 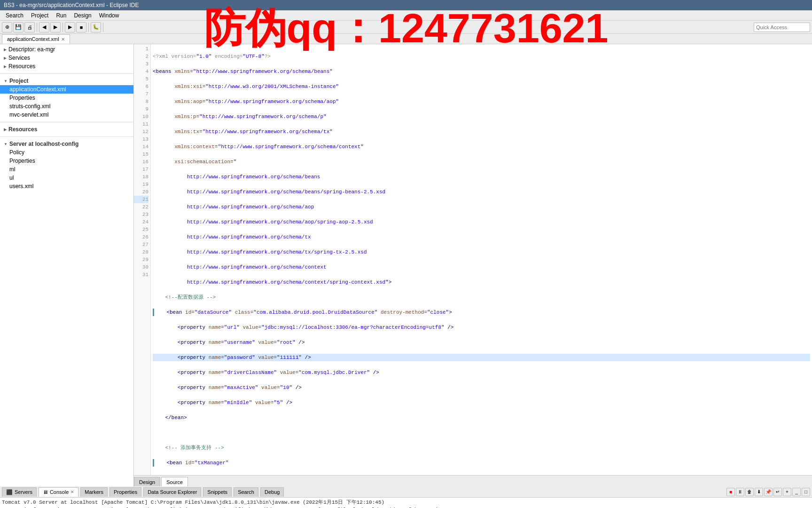 I want to click on tab-label: applicationContext.xml, so click(x=33, y=39).